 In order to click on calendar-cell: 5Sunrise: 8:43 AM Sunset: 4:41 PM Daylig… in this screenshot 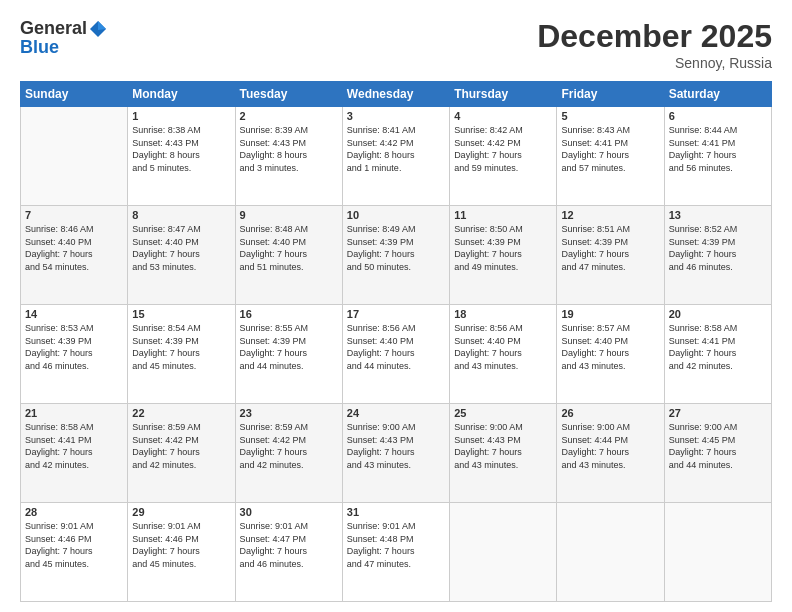, I will do `click(610, 156)`.